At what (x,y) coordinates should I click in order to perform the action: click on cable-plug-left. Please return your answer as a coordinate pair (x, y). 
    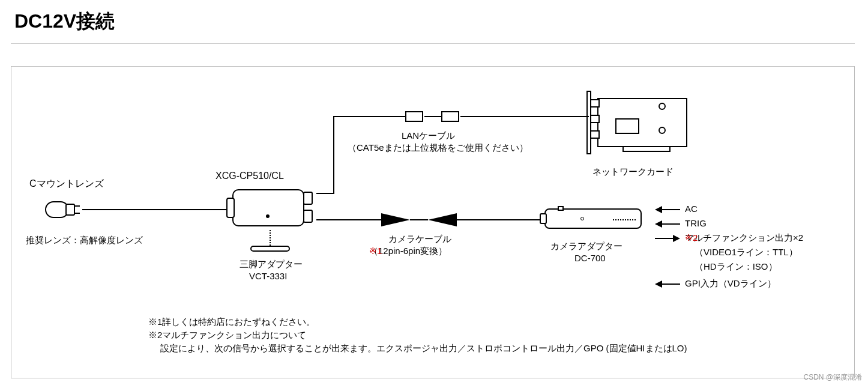
    Looking at the image, I should click on (396, 220).